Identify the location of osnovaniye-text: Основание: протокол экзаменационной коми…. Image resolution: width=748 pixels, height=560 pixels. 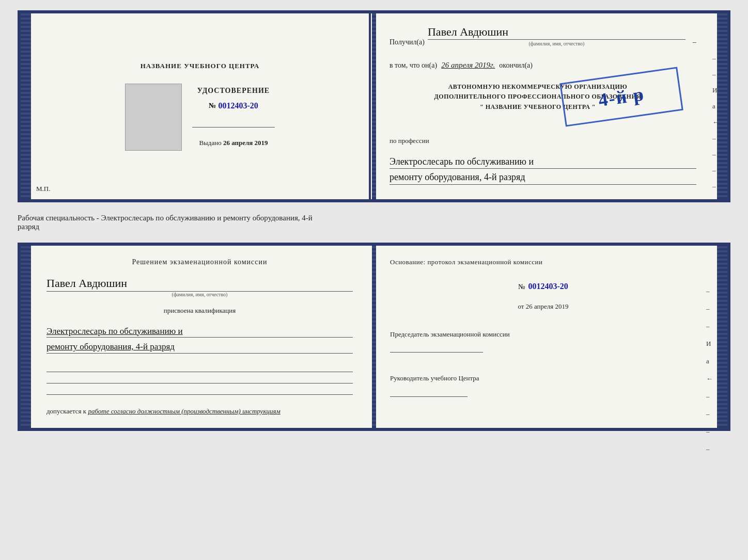
(543, 262).